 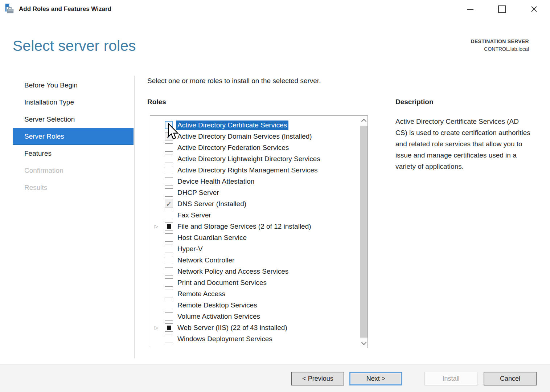 I want to click on window-title: Add Roles and Features Wizard, so click(x=65, y=9).